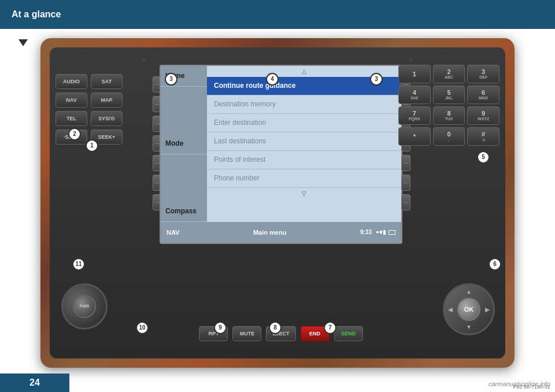 Image resolution: width=555 pixels, height=392 pixels. Describe the element at coordinates (144, 60) in the screenshot. I see `light-dot-left` at that location.